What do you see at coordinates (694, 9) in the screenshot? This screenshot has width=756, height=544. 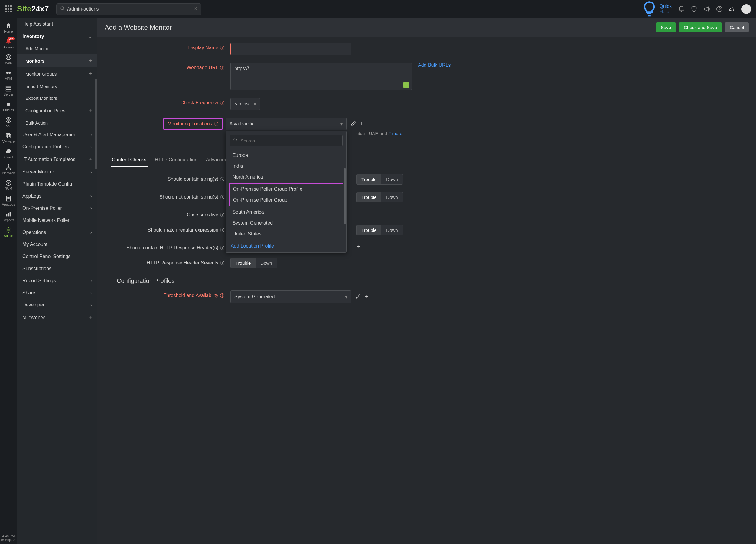 I see `shield-icon` at bounding box center [694, 9].